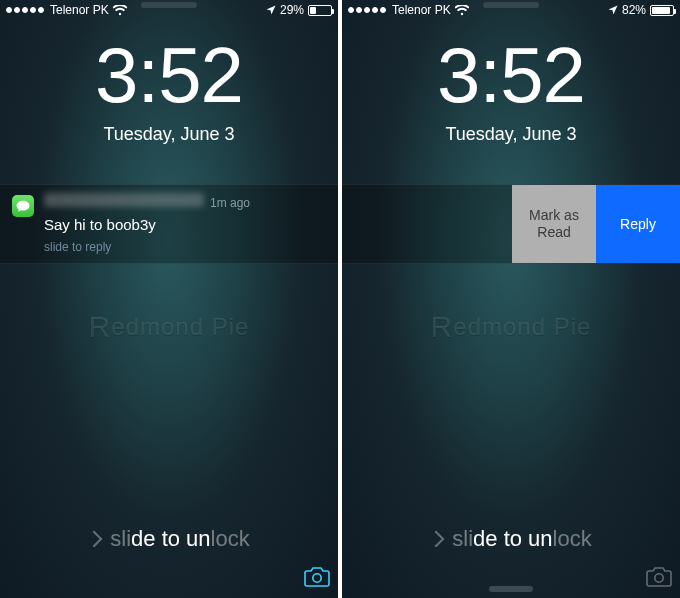  I want to click on notification-sender-redacted, so click(124, 200).